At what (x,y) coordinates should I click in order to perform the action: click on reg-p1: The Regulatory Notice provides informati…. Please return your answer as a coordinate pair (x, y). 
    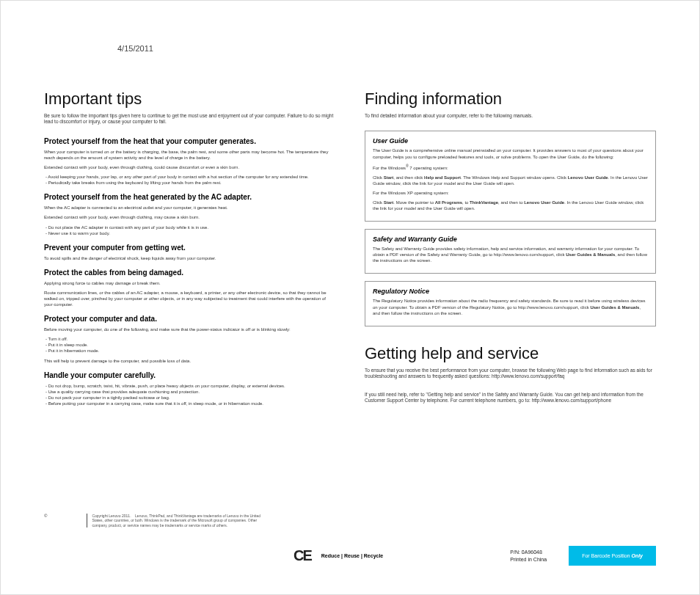
    Looking at the image, I should click on (511, 307).